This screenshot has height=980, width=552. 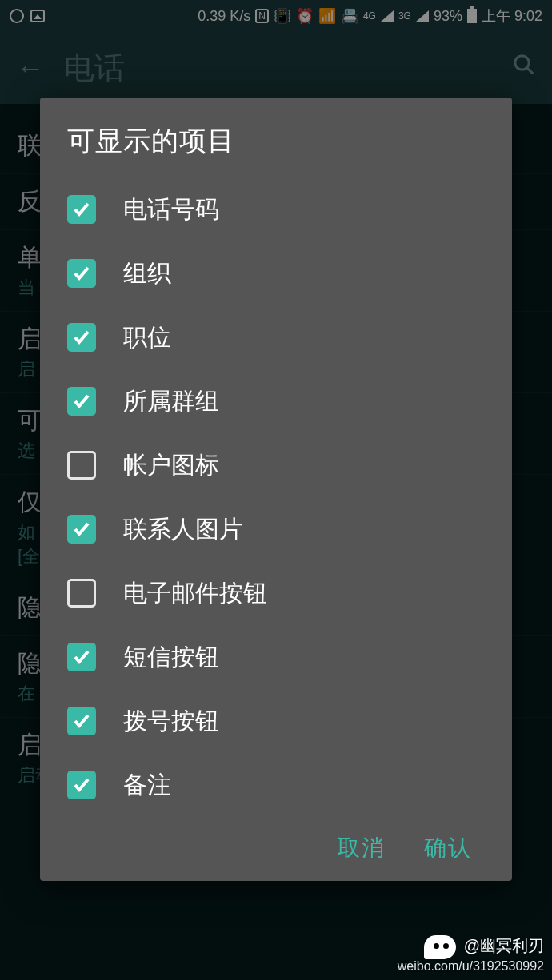 What do you see at coordinates (171, 209) in the screenshot?
I see `option-label: 电话号码` at bounding box center [171, 209].